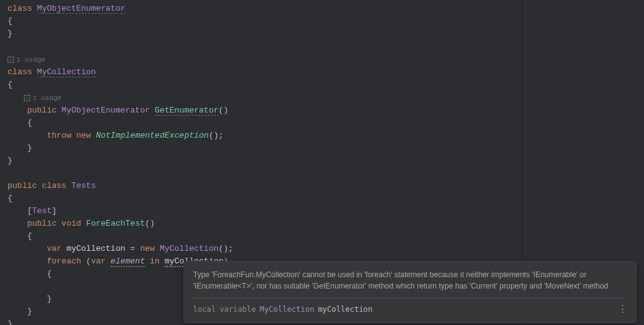  Describe the element at coordinates (54, 211) in the screenshot. I see `attr-bracket: ]` at that location.